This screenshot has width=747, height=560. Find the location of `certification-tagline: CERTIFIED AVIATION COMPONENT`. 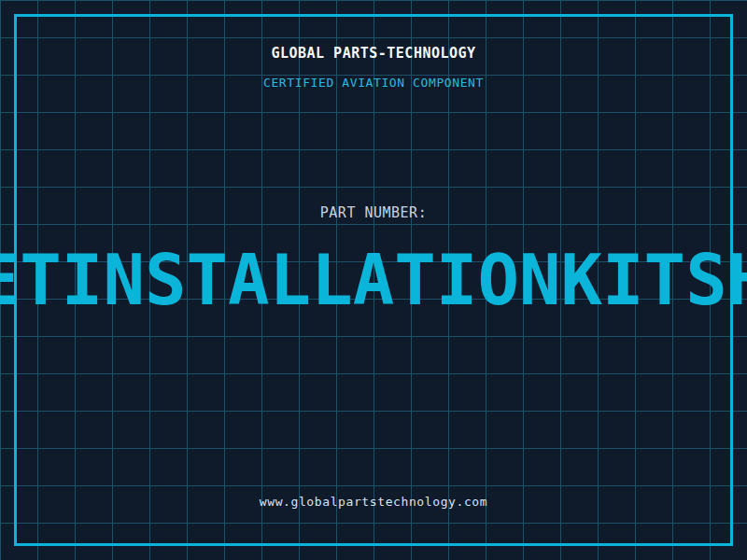

certification-tagline: CERTIFIED AVIATION COMPONENT is located at coordinates (374, 82).